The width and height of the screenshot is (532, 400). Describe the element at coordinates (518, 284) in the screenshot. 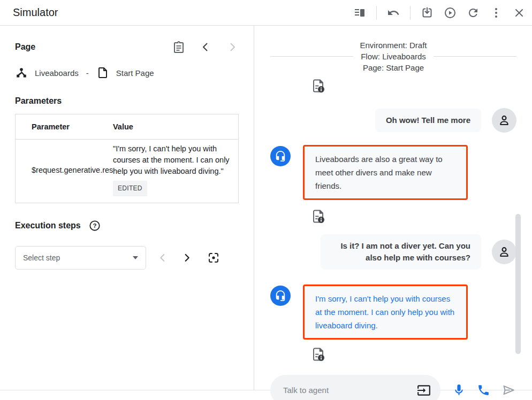

I see `chat-scrollbar` at that location.